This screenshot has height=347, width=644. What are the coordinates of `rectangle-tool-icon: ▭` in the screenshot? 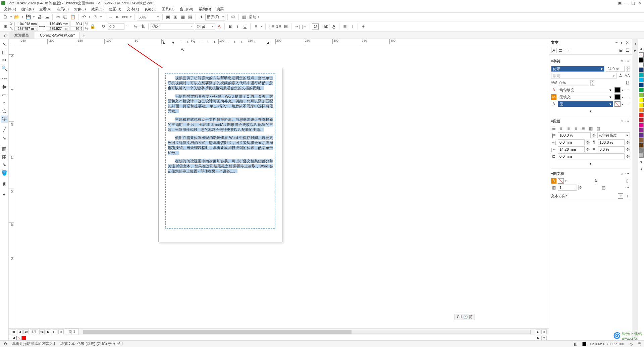 It's located at (4, 95).